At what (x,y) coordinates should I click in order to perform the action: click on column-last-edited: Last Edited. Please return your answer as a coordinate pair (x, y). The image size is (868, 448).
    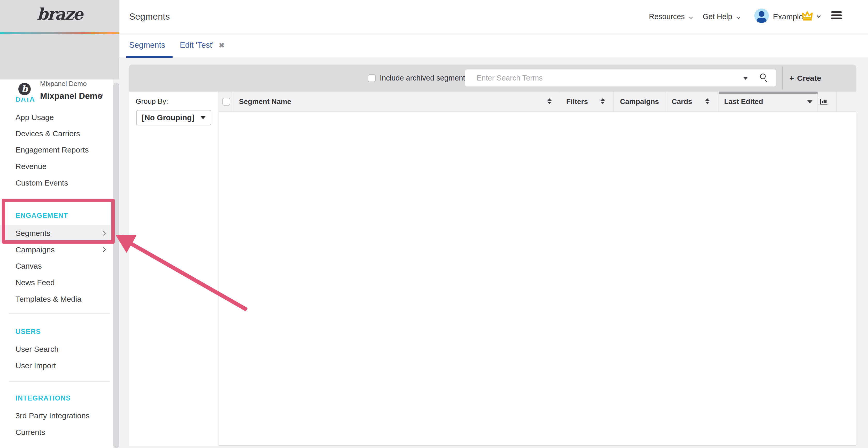
    Looking at the image, I should click on (744, 102).